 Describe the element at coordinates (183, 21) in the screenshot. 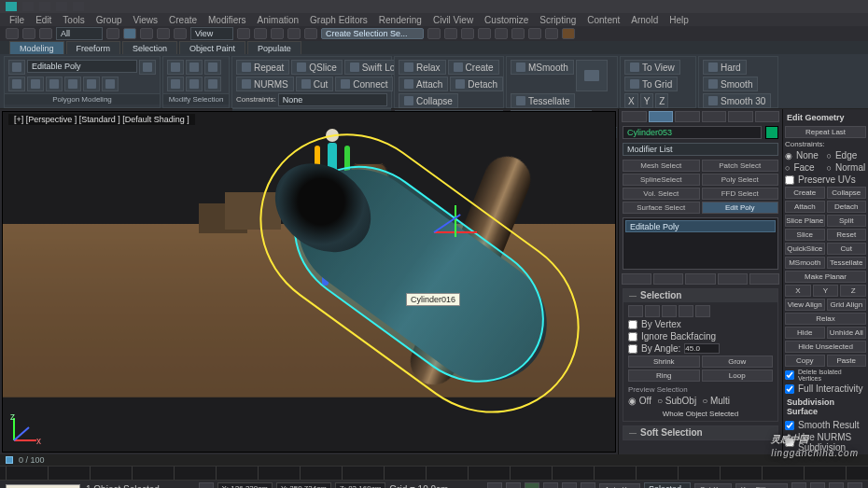

I see `menu-create: Create` at that location.